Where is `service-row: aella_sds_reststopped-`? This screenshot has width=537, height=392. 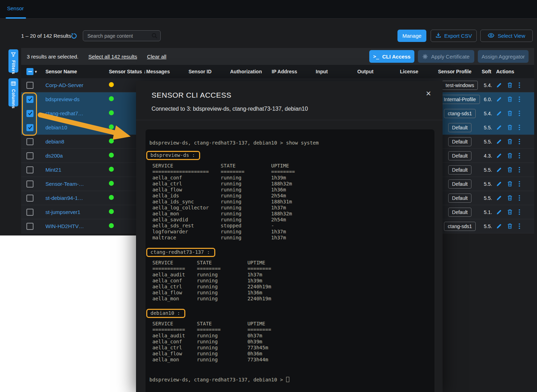 service-row: aella_sds_reststopped- is located at coordinates (292, 226).